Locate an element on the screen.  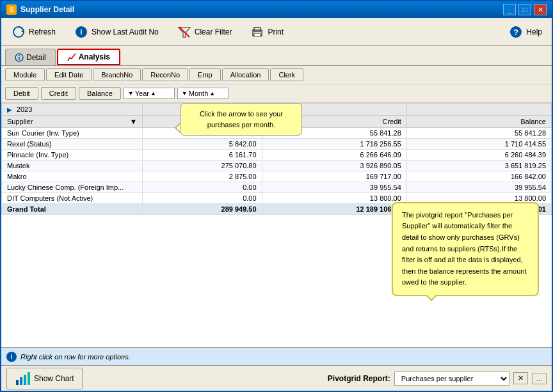
maximize-button: □ is located at coordinates (525, 10).